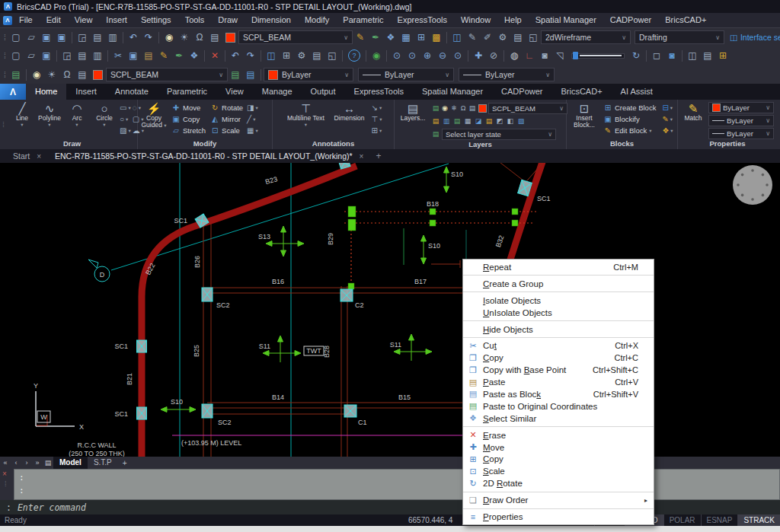  Describe the element at coordinates (631, 20) in the screenshot. I see `menu-cadpower: CADPower` at that location.